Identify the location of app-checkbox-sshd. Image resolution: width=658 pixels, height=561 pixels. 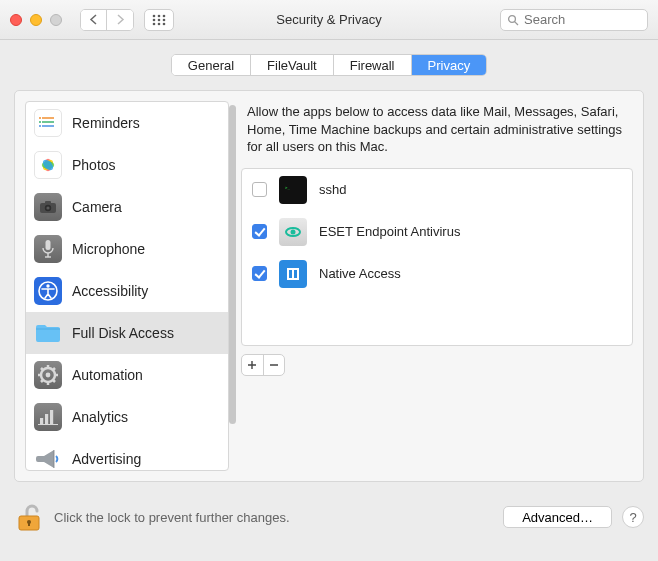
(260, 190).